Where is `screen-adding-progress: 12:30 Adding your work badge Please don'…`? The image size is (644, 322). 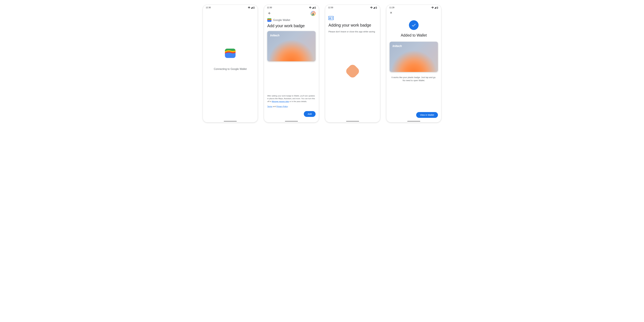
screen-adding-progress: 12:30 Adding your work badge Please don'… is located at coordinates (352, 64).